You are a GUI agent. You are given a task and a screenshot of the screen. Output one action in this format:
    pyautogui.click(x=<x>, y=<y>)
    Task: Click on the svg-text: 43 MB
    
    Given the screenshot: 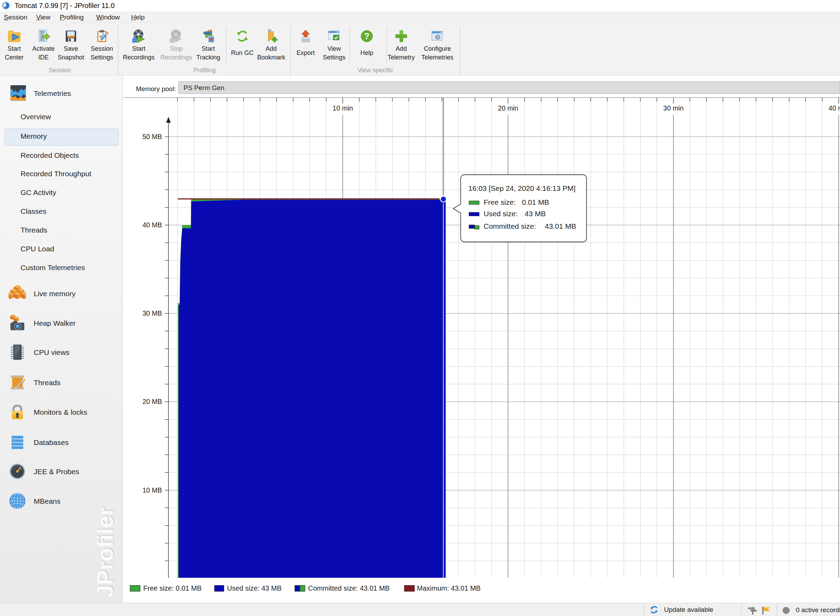 What is the action you would take?
    pyautogui.click(x=535, y=214)
    